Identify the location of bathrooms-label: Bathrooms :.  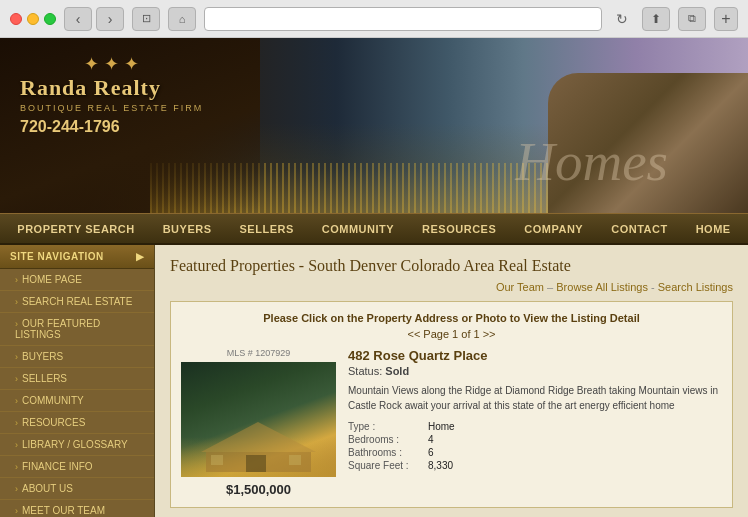
(388, 452).